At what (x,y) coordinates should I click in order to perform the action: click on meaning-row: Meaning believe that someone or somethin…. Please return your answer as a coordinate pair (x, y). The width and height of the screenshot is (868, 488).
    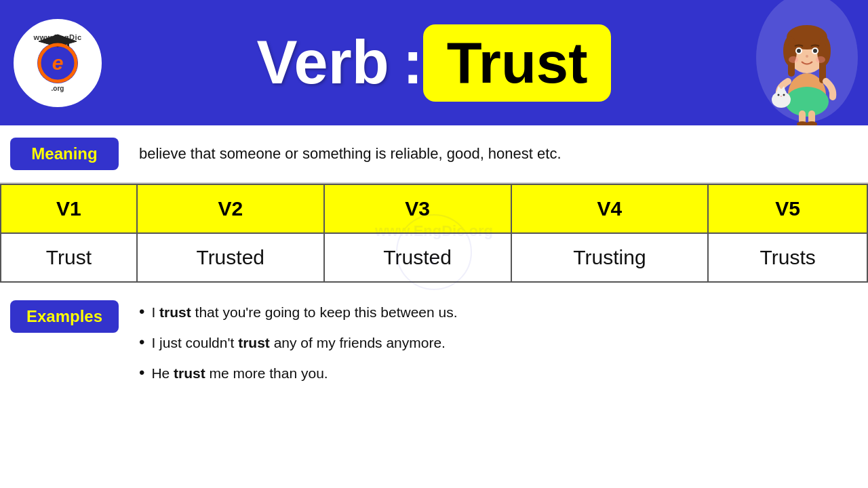
    Looking at the image, I should click on (434, 155).